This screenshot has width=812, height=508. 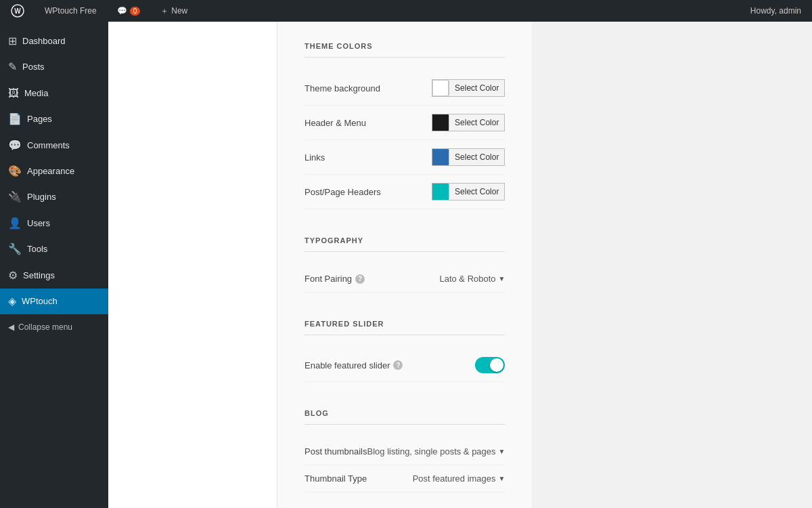 I want to click on svg-text: W, so click(x=18, y=11).